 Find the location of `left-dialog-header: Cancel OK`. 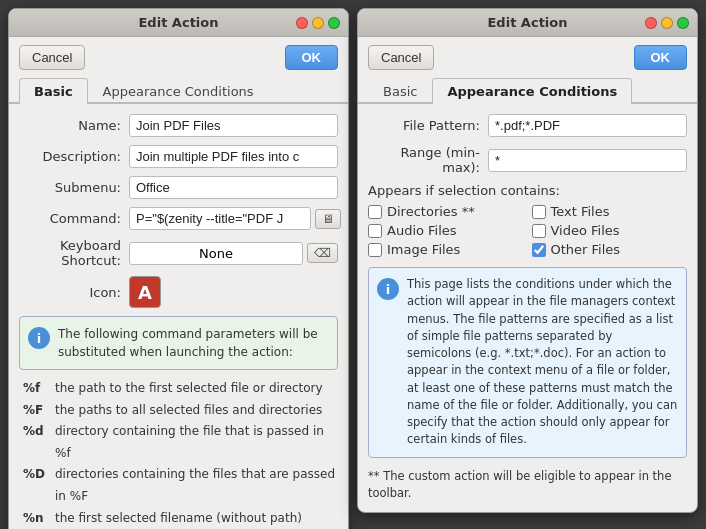

left-dialog-header: Cancel OK is located at coordinates (178, 58).